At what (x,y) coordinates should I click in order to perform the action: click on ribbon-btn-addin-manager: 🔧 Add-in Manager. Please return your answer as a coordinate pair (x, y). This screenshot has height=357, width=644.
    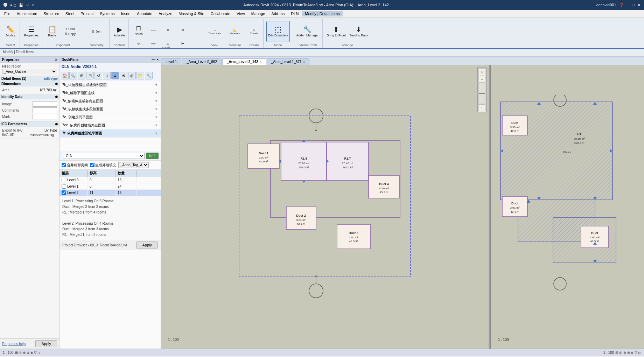
    Looking at the image, I should click on (308, 31).